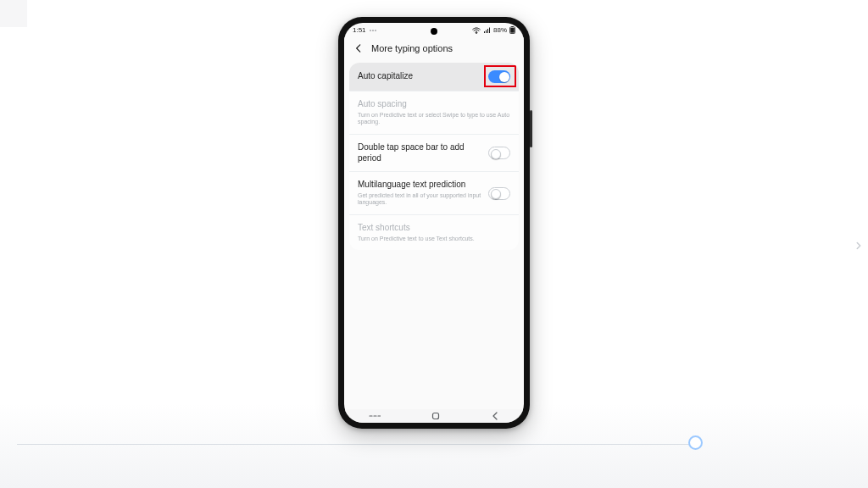 The height and width of the screenshot is (488, 868). I want to click on progress-track, so click(358, 444).